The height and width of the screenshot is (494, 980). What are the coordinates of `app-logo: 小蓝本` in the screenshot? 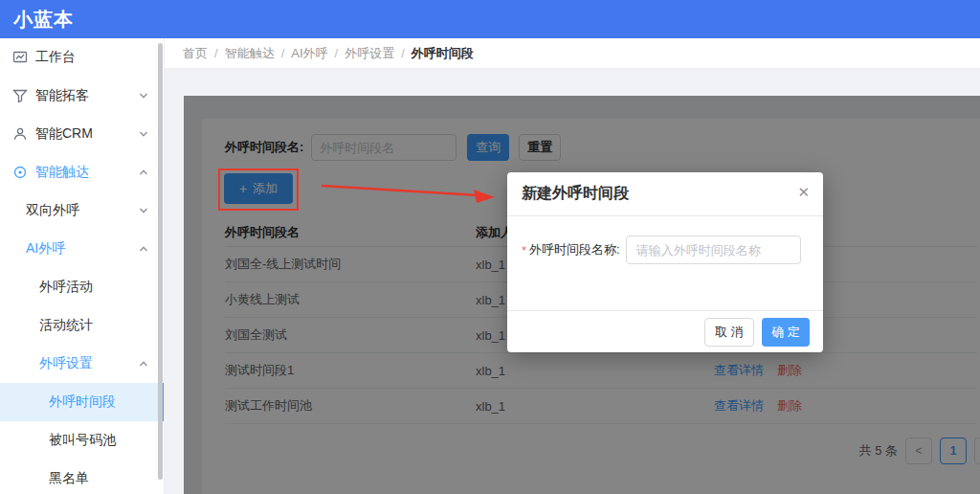 It's located at (44, 19).